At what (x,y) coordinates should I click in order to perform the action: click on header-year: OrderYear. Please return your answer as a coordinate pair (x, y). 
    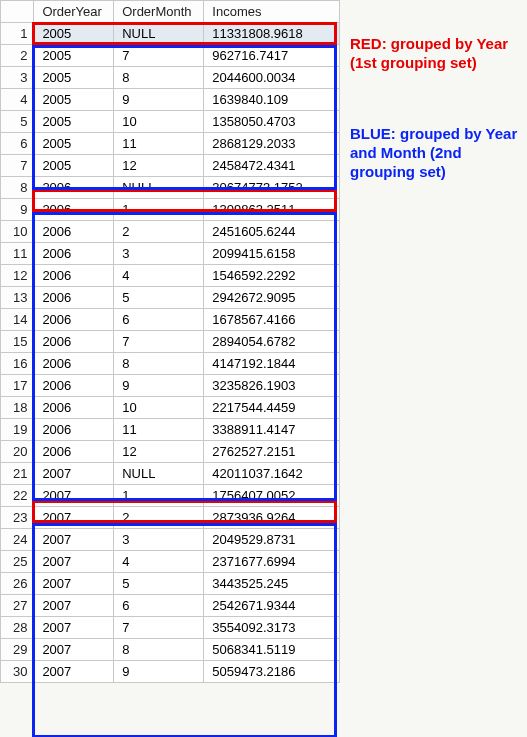
    Looking at the image, I should click on (74, 12).